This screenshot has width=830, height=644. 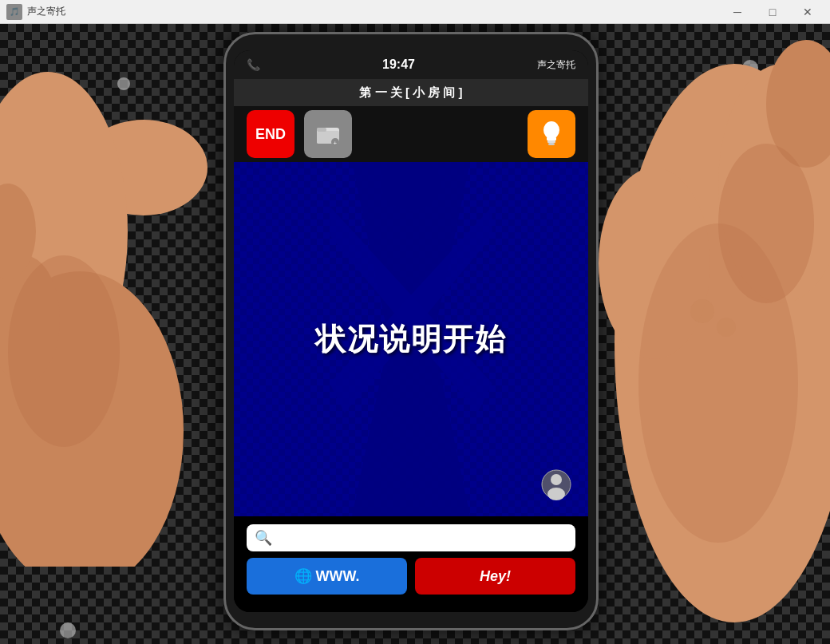 What do you see at coordinates (411, 93) in the screenshot?
I see `level-bar: 第 一 关 [ 小 房 间 ]` at bounding box center [411, 93].